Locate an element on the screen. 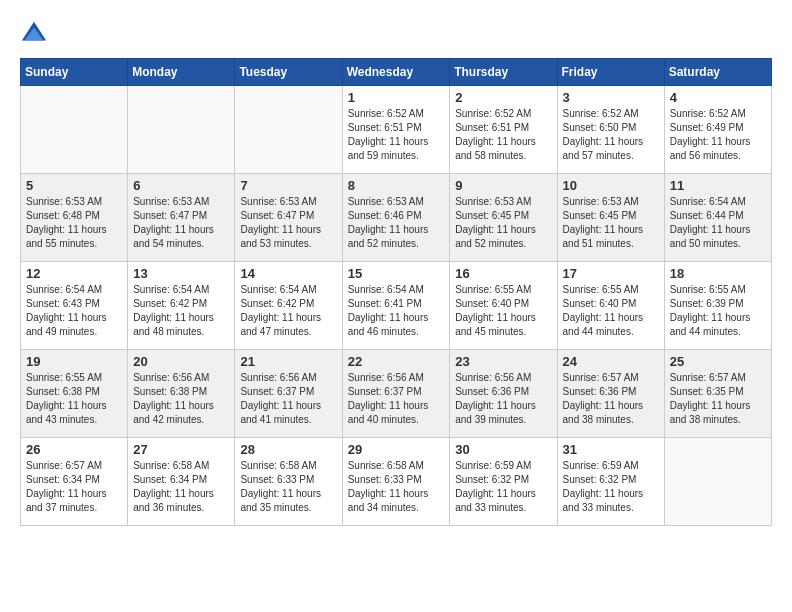 This screenshot has height=612, width=792. day-number: 24 is located at coordinates (611, 362).